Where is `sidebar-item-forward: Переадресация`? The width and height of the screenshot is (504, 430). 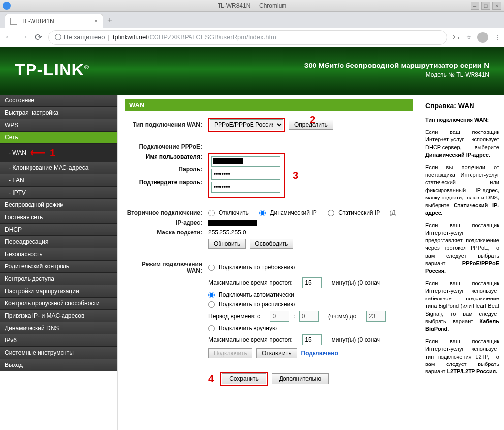
sidebar-item-forward: Переадресация is located at coordinates (59, 242).